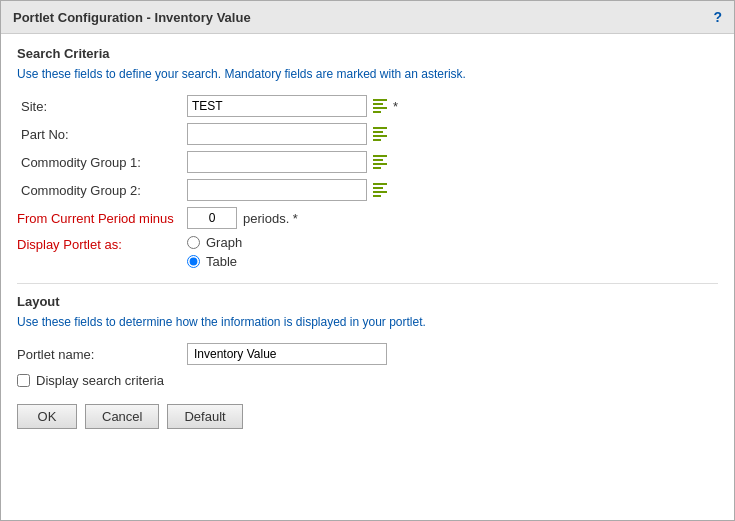 This screenshot has width=735, height=521. What do you see at coordinates (212, 218) in the screenshot?
I see `periods-input` at bounding box center [212, 218].